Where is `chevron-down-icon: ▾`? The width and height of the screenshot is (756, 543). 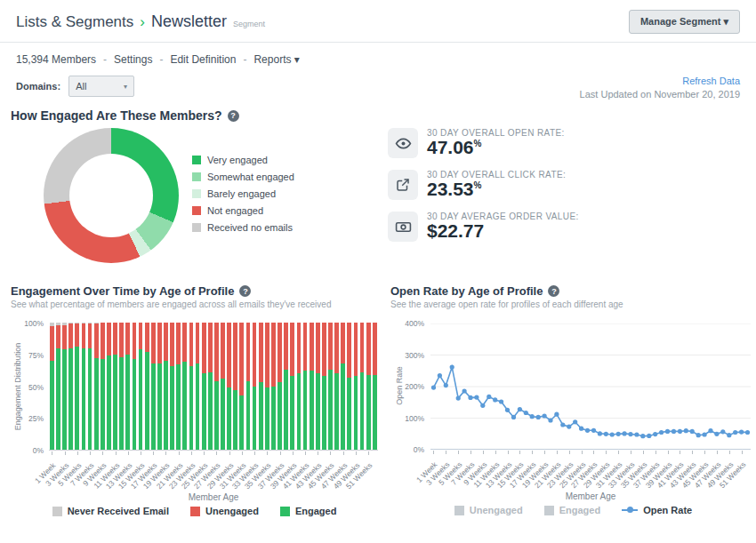 chevron-down-icon: ▾ is located at coordinates (125, 87).